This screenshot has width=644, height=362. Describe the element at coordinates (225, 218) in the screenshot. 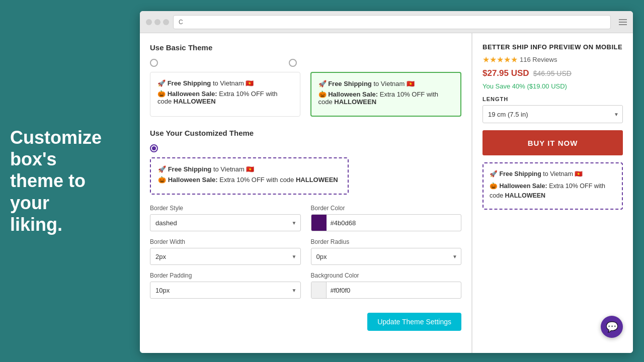

I see `border-style-group: Border Style solid dashed dotted double …` at that location.